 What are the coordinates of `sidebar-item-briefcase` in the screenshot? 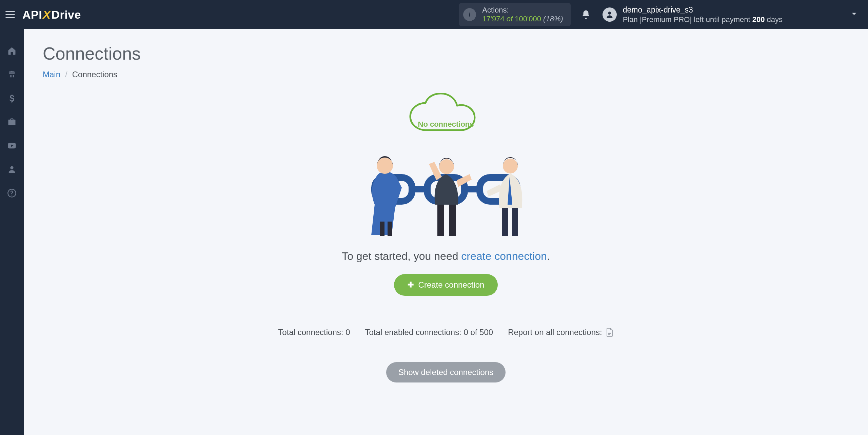 It's located at (12, 122).